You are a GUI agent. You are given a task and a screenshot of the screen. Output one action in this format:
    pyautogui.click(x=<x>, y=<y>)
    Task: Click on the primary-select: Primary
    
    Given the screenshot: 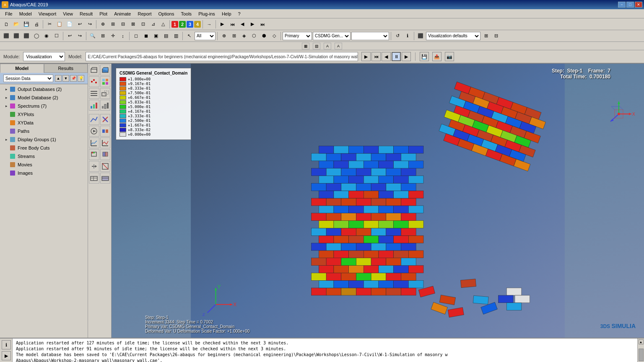 What is the action you would take?
    pyautogui.click(x=297, y=36)
    